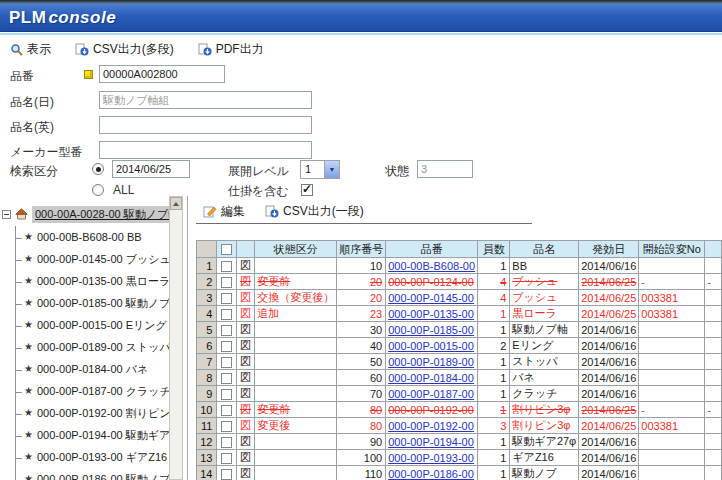 This screenshot has height=480, width=722. What do you see at coordinates (151, 169) in the screenshot?
I see `search-date-input` at bounding box center [151, 169].